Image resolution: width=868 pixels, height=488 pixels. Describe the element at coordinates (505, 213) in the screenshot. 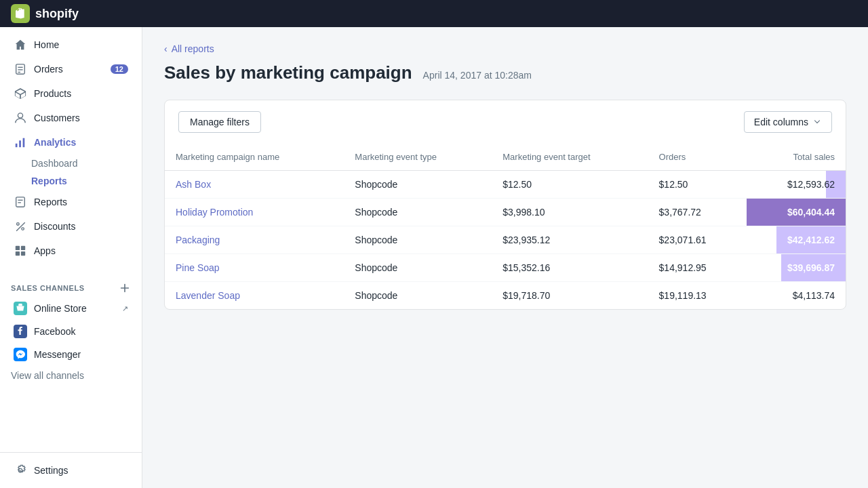

I see `table-row: Holiday PromotionShopcode$3,998.10$3,767…` at that location.